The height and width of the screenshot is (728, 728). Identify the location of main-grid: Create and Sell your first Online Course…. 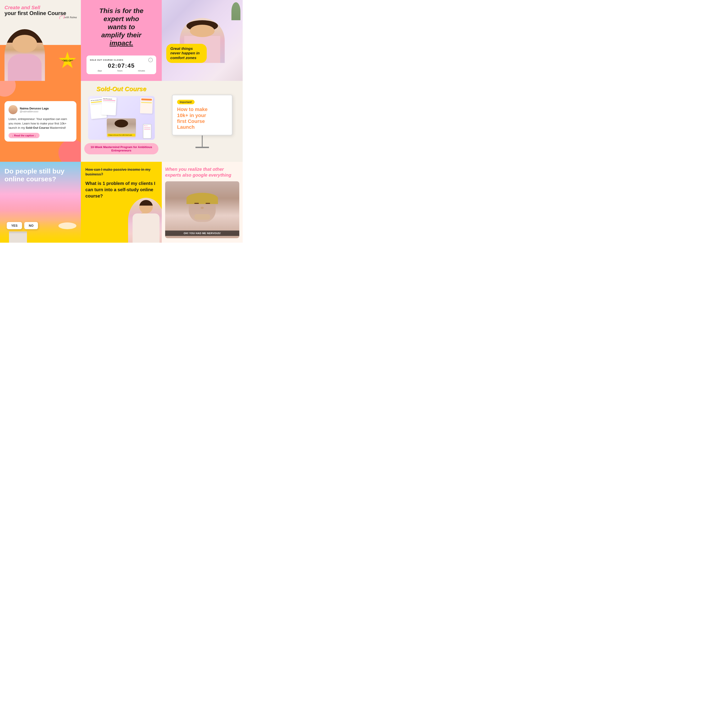
(121, 121).